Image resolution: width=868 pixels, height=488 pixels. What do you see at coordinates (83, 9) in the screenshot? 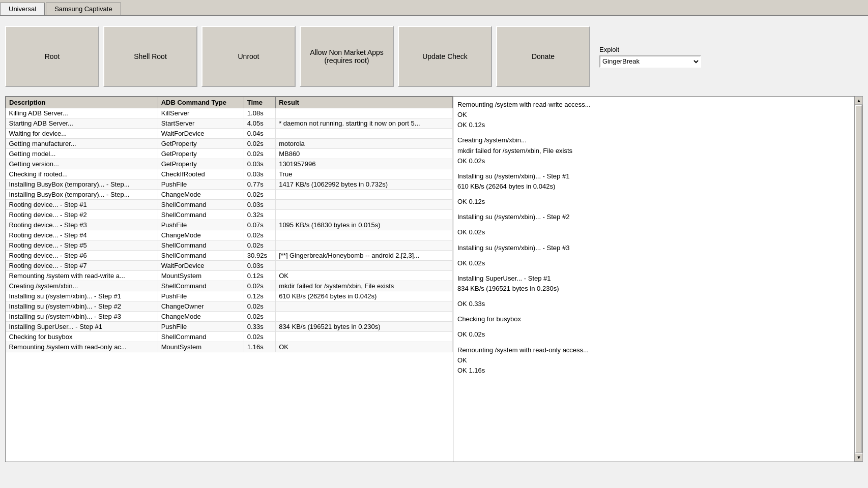
I see `tab-samsung-captivate: Samsung Captivate` at bounding box center [83, 9].